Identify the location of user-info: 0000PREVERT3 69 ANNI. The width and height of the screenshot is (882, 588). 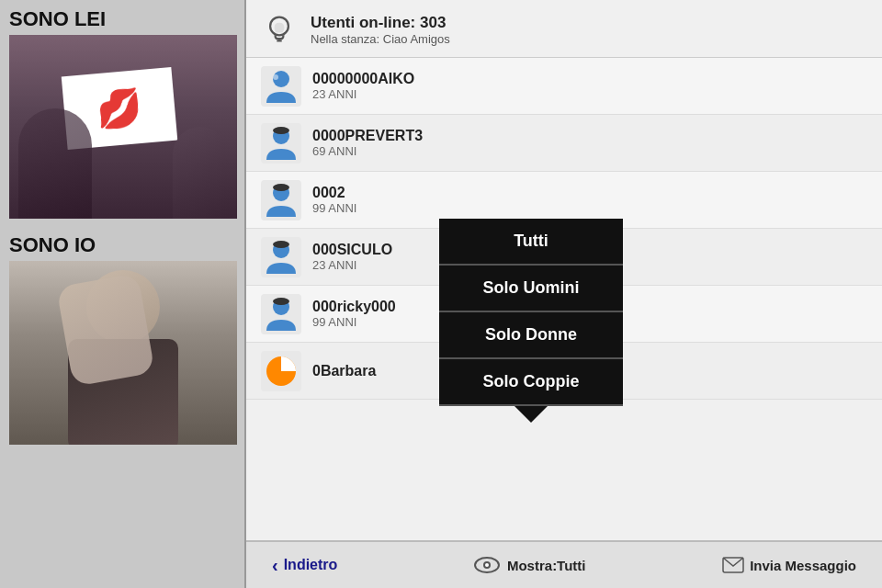
(368, 143).